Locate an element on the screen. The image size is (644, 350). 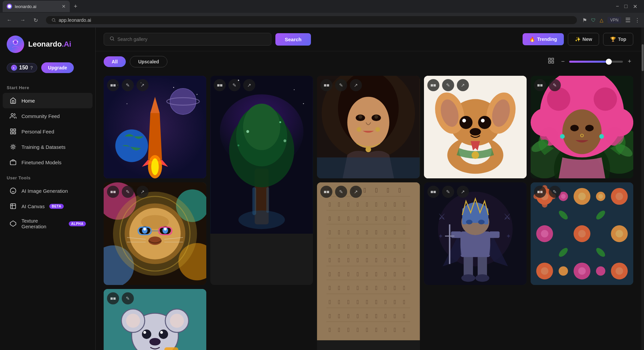
remix-btn-8: ■■ is located at coordinates (433, 192).